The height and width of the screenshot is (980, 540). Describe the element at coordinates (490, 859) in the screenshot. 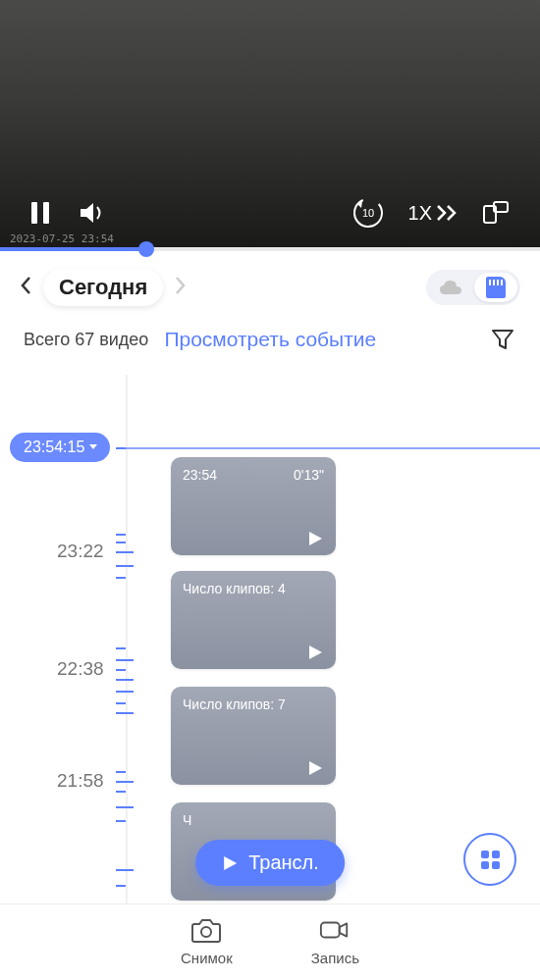

I see `grid-view-button` at that location.